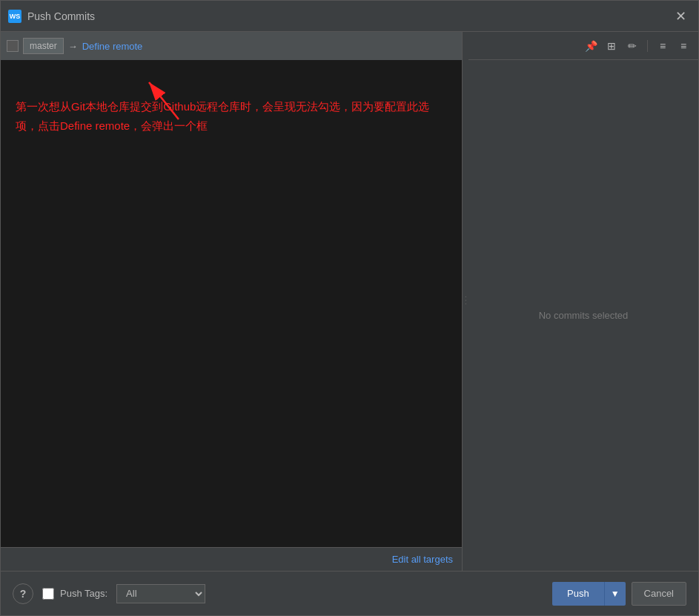 The height and width of the screenshot is (616, 699). Describe the element at coordinates (659, 594) in the screenshot. I see `cancel-button: Cancel` at that location.